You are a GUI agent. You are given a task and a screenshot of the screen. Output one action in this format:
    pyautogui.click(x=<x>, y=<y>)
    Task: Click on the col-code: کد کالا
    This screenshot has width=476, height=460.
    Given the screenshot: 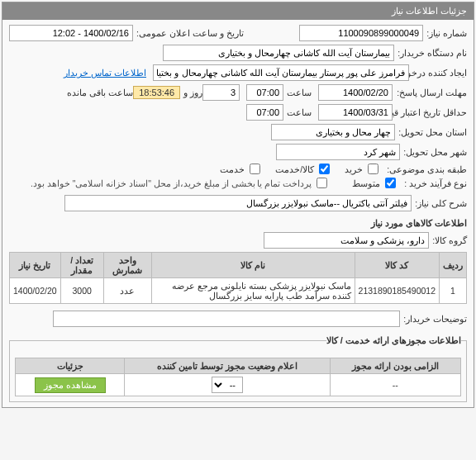 What is the action you would take?
    pyautogui.click(x=397, y=266)
    